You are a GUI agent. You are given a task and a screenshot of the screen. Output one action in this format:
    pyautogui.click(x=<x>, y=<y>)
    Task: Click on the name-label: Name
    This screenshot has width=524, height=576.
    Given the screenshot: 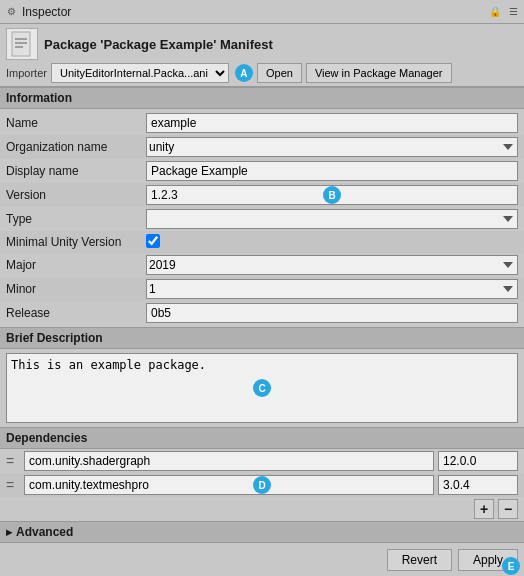 What is the action you would take?
    pyautogui.click(x=76, y=123)
    